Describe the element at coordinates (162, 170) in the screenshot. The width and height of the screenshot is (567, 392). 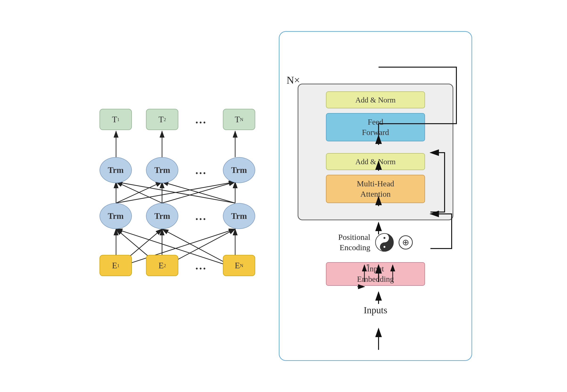
I see `trm-top-2: Trm` at that location.